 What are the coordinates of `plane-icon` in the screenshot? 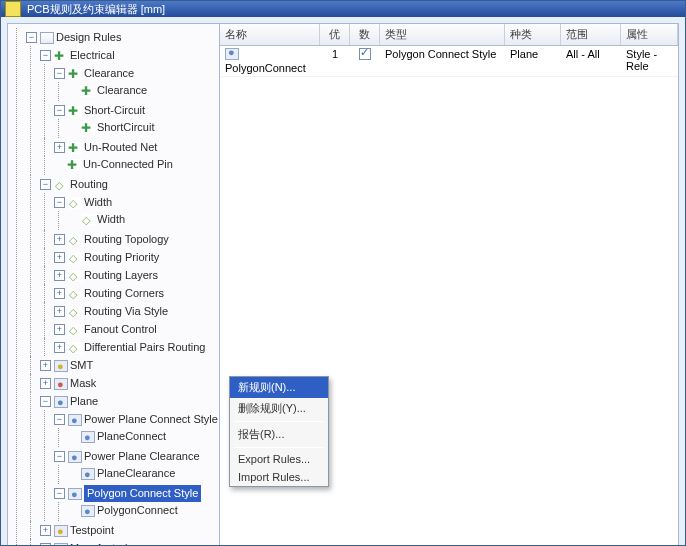 It's located at (61, 402).